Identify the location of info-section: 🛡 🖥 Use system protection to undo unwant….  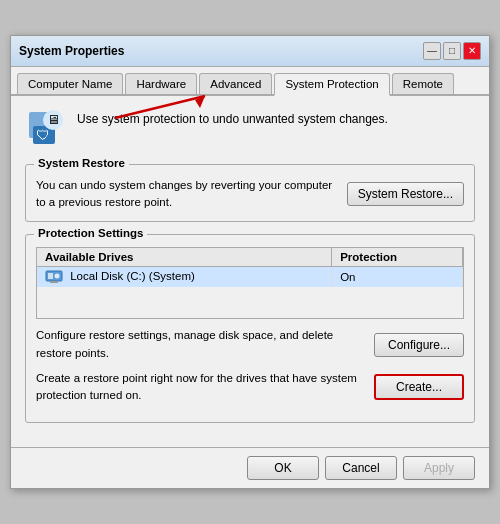
(250, 129).